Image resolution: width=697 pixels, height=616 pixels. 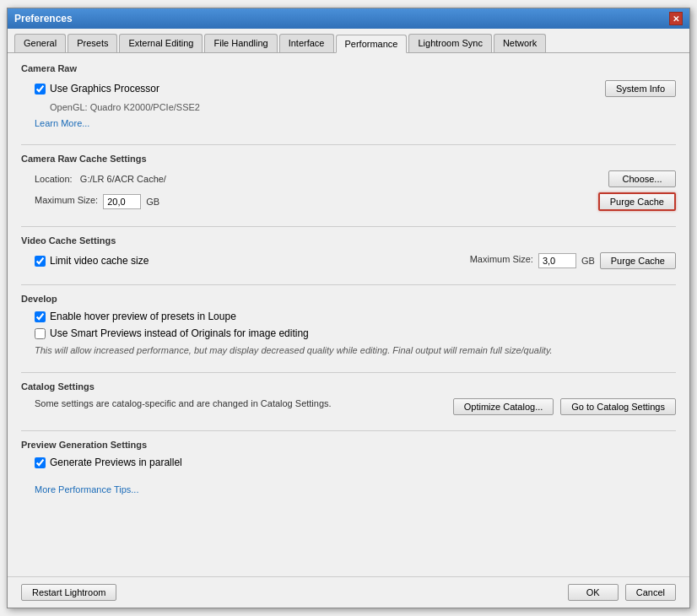 I want to click on generate-previews-checkbox, so click(x=41, y=462).